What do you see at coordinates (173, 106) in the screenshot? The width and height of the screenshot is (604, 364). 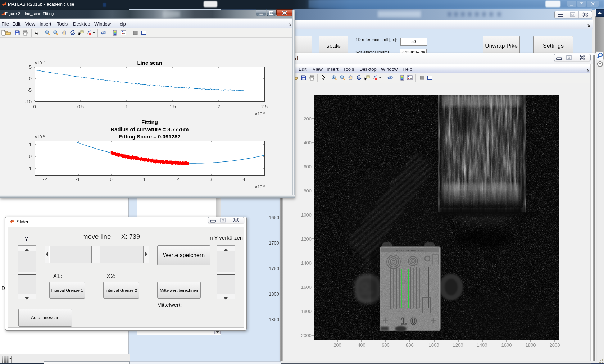 I see `svg-text: 1.5` at bounding box center [173, 106].